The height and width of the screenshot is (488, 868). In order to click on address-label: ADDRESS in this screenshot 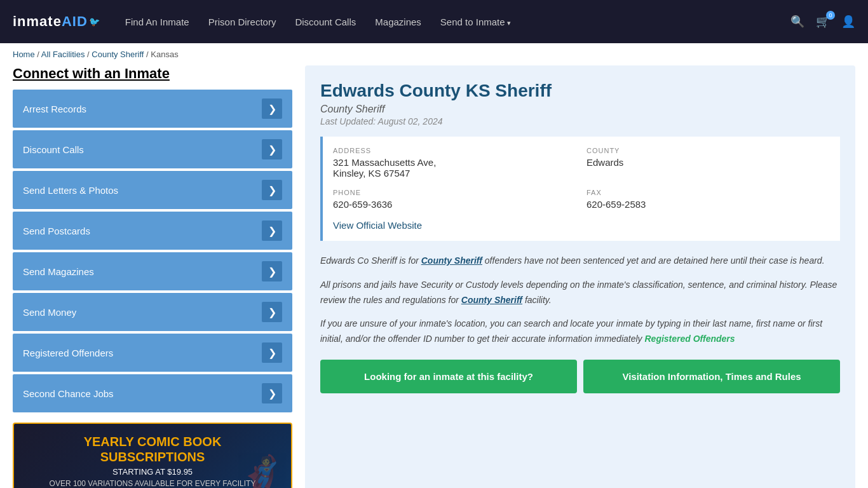, I will do `click(455, 151)`.